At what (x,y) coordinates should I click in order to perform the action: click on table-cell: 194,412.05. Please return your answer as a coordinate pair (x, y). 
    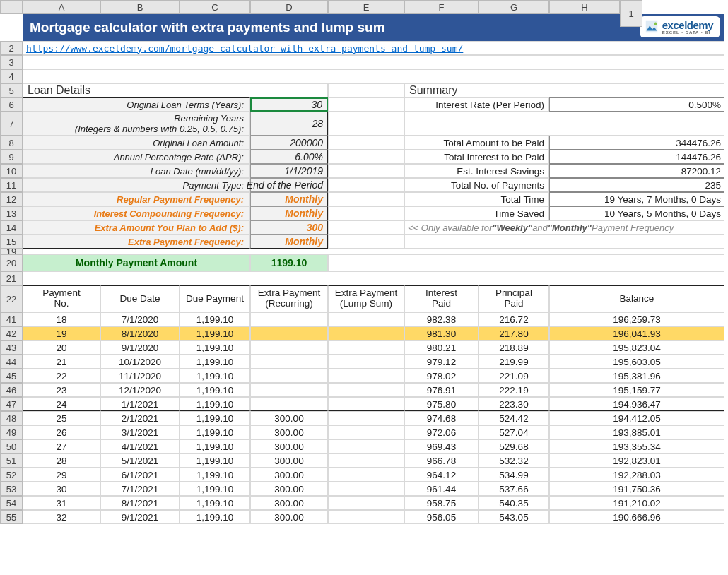
    Looking at the image, I should click on (637, 418).